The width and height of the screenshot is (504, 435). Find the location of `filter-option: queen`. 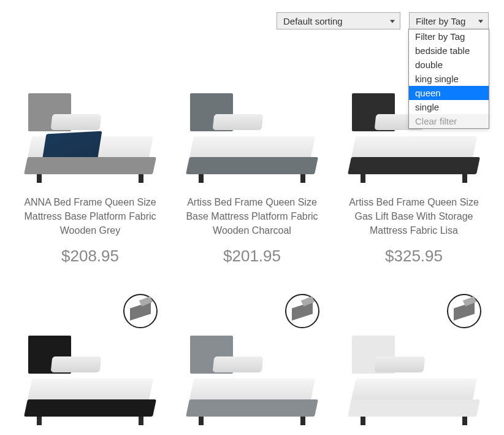

filter-option: queen is located at coordinates (449, 93).